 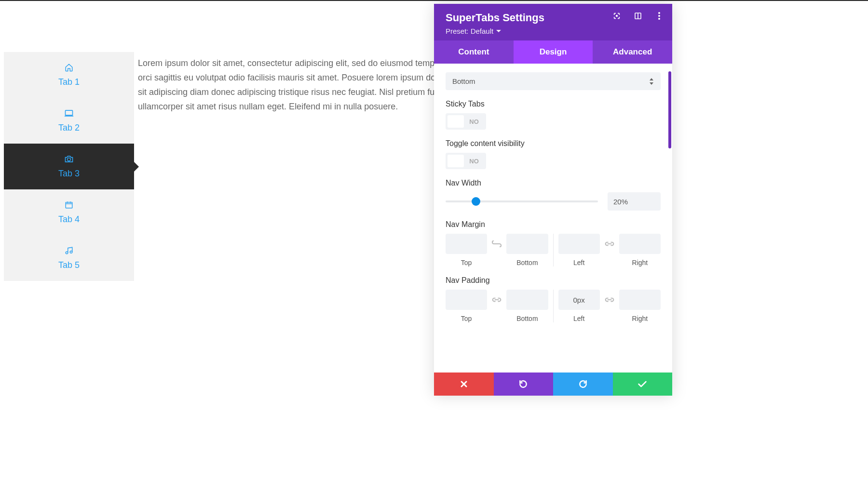 What do you see at coordinates (553, 154) in the screenshot?
I see `field-toggle-visibility: Toggle content visibility NO` at bounding box center [553, 154].